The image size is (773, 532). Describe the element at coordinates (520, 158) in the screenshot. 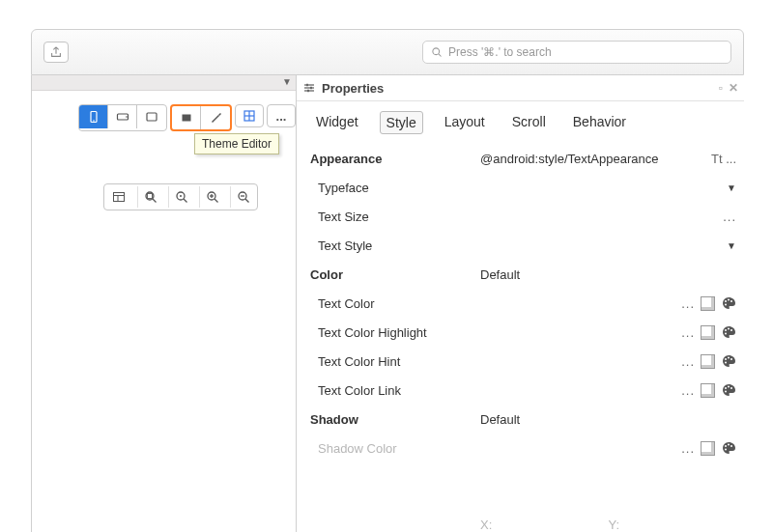

I see `property-row: Appearance@android:style/TextAppearanceT…` at that location.